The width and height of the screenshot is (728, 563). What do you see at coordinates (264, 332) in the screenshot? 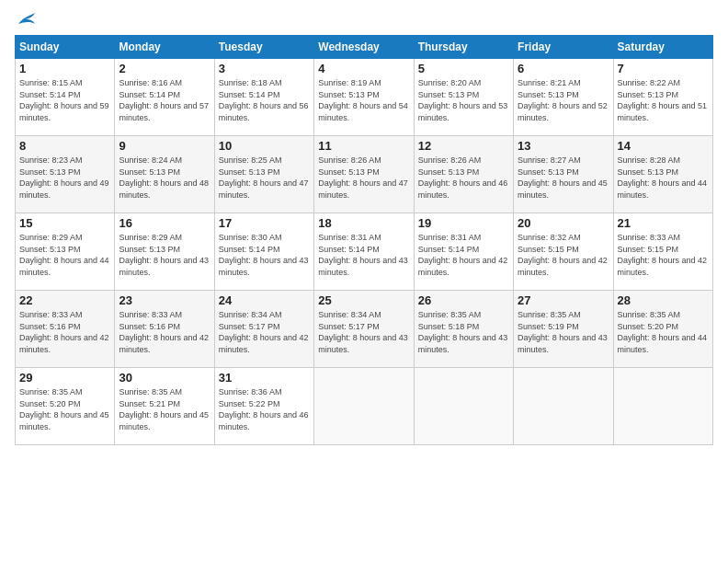
I see `day-detail: Sunrise: 8:34 AMSunset: 5:17 PMDaylight:…` at bounding box center [264, 332].